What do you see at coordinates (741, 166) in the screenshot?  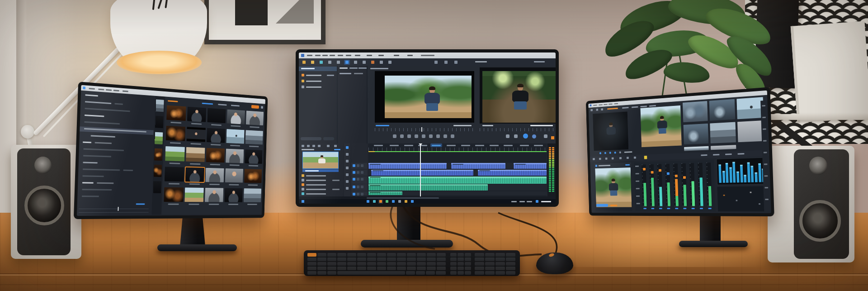 I see `waveform-bar-cap` at bounding box center [741, 166].